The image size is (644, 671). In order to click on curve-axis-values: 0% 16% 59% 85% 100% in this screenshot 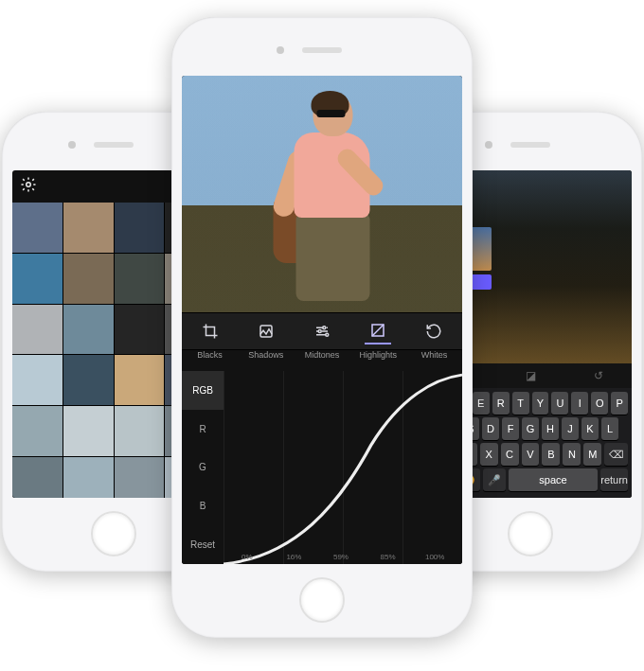, I will do `click(341, 556)`.